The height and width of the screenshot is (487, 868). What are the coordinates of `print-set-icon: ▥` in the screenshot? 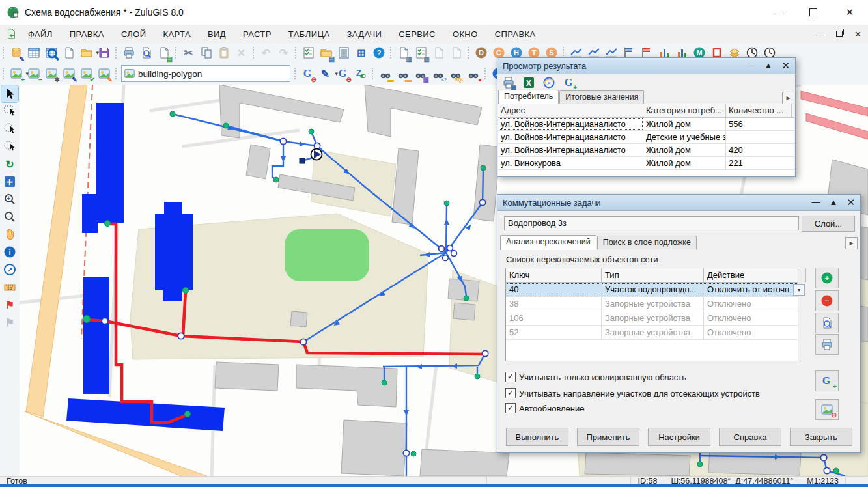 It's located at (421, 53).